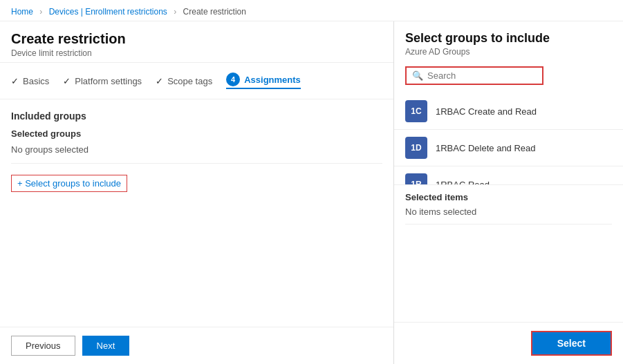 The image size is (623, 364). What do you see at coordinates (15, 82) in the screenshot?
I see `check-basics-icon: ✓` at bounding box center [15, 82].